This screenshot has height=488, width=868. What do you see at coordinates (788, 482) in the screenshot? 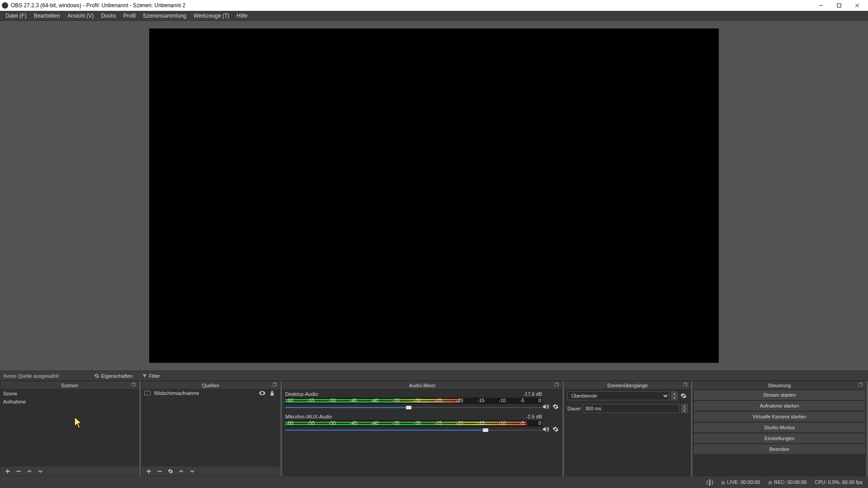
I see `status-rec: REC: 00:00:00` at bounding box center [788, 482].